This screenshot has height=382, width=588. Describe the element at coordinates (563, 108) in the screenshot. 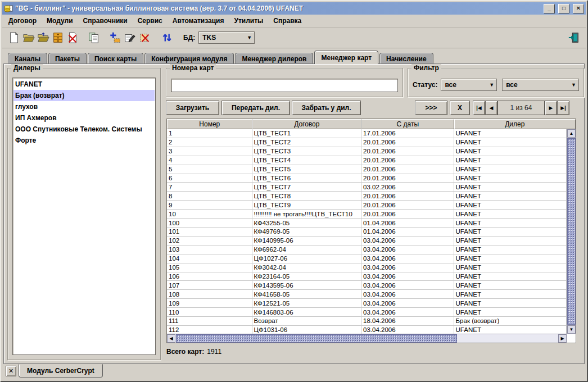

I see `last-page-button: ▶|` at that location.